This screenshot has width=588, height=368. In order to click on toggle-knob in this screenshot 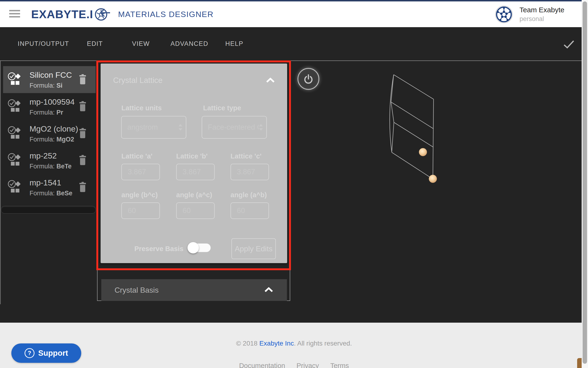, I will do `click(193, 248)`.